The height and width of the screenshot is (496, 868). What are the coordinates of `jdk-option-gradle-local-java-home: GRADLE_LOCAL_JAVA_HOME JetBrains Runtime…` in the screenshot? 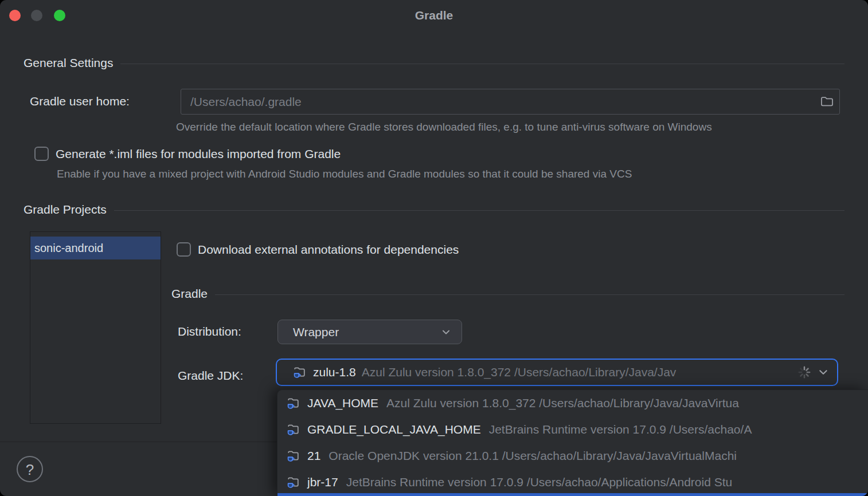 It's located at (573, 430).